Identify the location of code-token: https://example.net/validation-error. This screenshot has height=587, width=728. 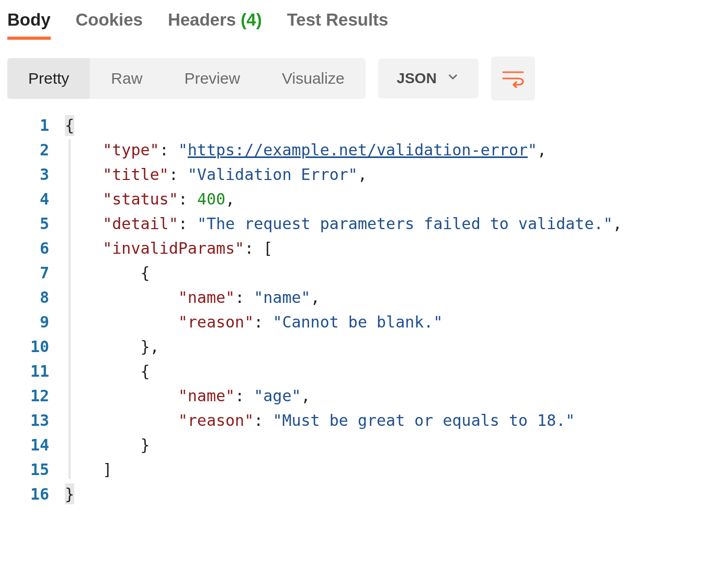
(358, 150).